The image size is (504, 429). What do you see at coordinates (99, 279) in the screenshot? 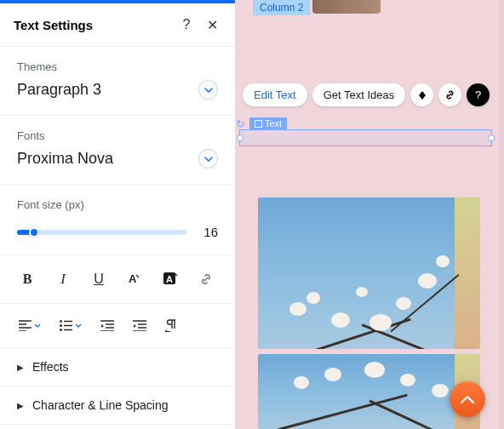
I see `underline-button: U` at bounding box center [99, 279].